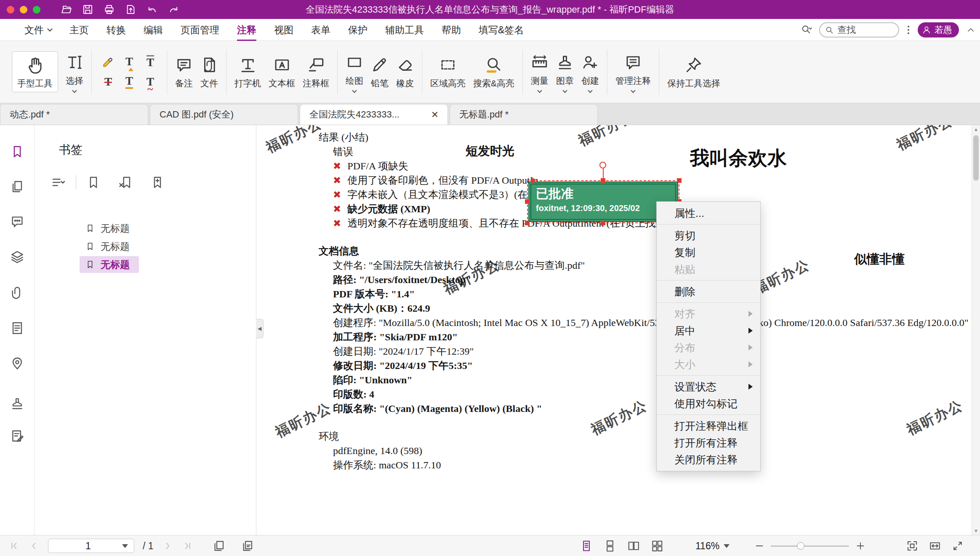 The image size is (980, 556). What do you see at coordinates (157, 182) in the screenshot?
I see `expand-bookmark-icon` at bounding box center [157, 182].